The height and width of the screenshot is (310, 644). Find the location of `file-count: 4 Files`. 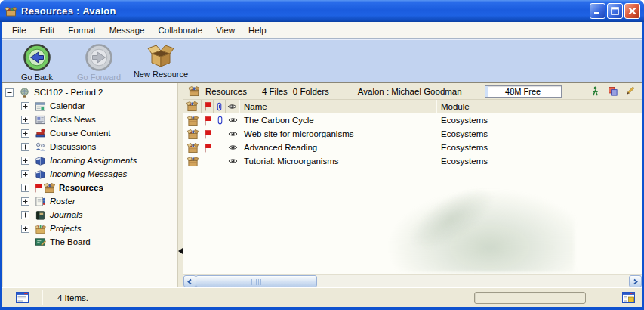

file-count: 4 Files is located at coordinates (275, 91).